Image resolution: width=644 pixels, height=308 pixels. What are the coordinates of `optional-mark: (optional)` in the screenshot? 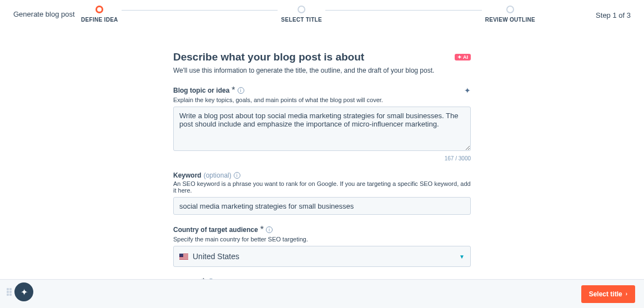 It's located at (218, 175).